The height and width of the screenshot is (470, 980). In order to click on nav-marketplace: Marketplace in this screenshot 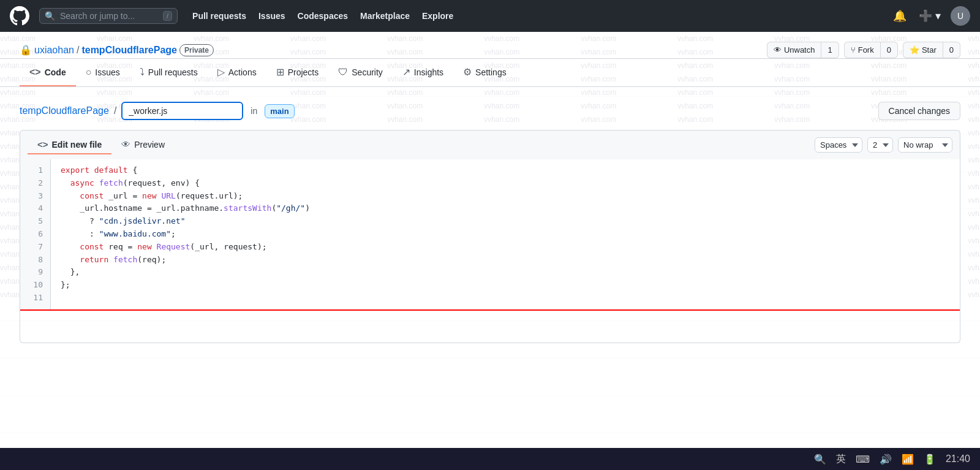, I will do `click(385, 16)`.